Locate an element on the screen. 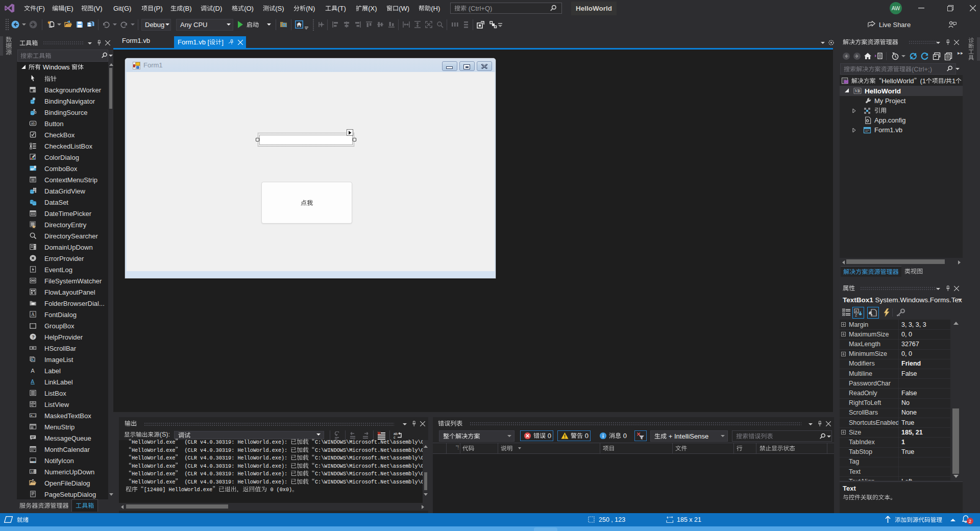 The height and width of the screenshot is (531, 980). svg-text: Z is located at coordinates (856, 316).